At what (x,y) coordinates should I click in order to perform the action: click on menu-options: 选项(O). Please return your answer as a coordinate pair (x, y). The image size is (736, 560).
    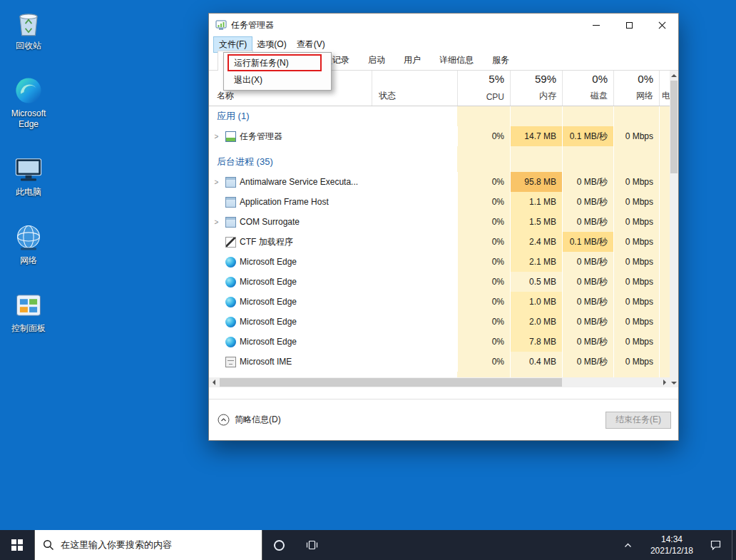
    Looking at the image, I should click on (271, 44).